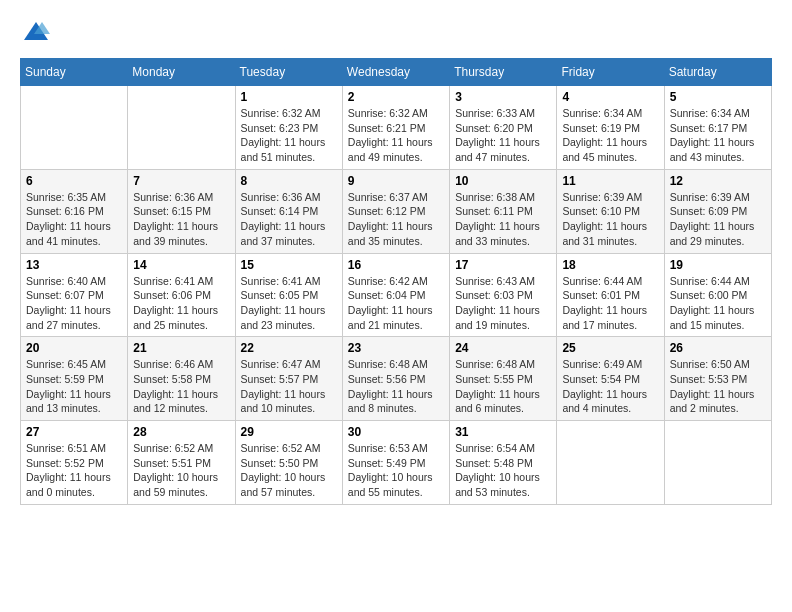 This screenshot has width=792, height=612. I want to click on day-info: Sunrise: 6:36 AM Sunset: 6:15 PM Dayligh…, so click(181, 220).